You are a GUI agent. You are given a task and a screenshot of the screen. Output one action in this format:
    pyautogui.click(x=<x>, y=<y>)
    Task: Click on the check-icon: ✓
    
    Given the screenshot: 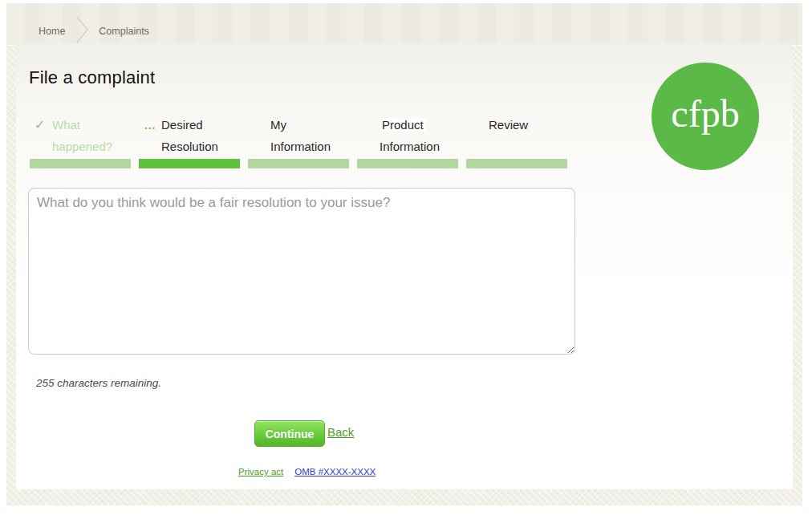 What is the action you would take?
    pyautogui.click(x=40, y=125)
    